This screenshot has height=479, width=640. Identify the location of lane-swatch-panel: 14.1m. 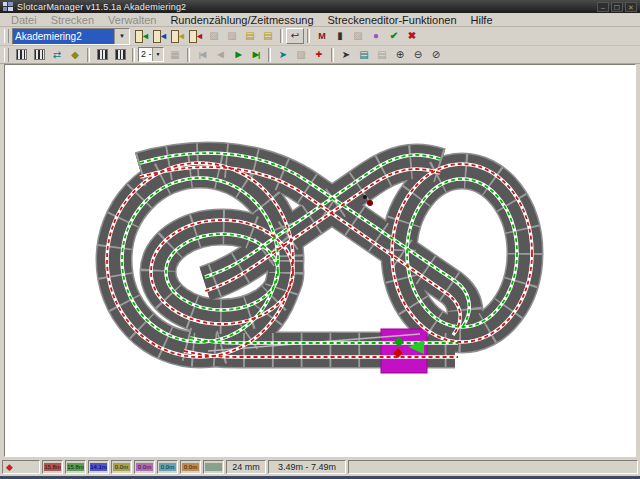
(98, 467).